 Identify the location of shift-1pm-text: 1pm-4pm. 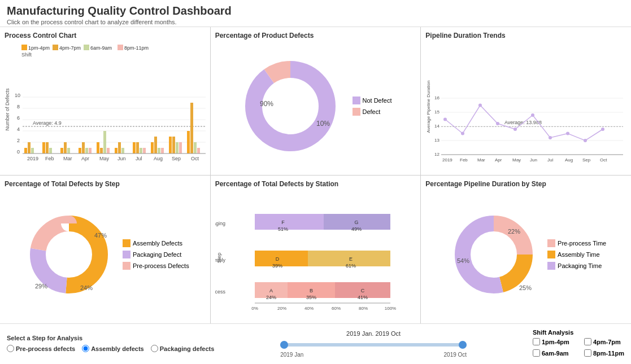
(556, 342).